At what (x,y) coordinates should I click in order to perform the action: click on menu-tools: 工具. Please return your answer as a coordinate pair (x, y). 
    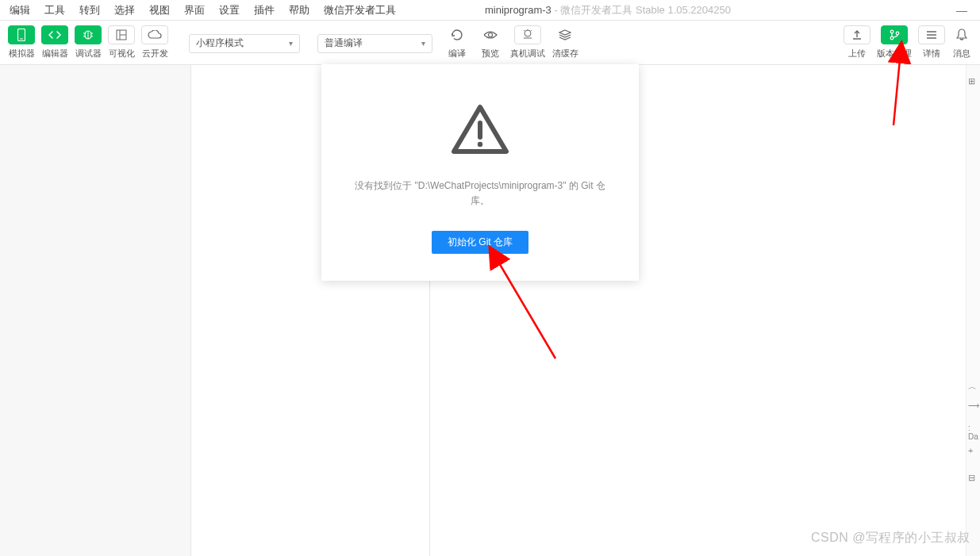
    Looking at the image, I should click on (55, 10).